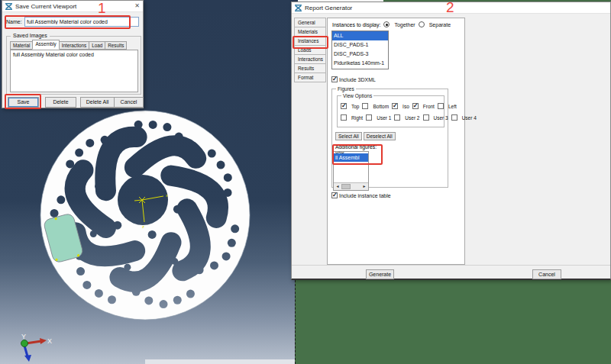 The image size is (611, 364). I want to click on horizontal-scrollbar: ◂ ▸, so click(351, 186).